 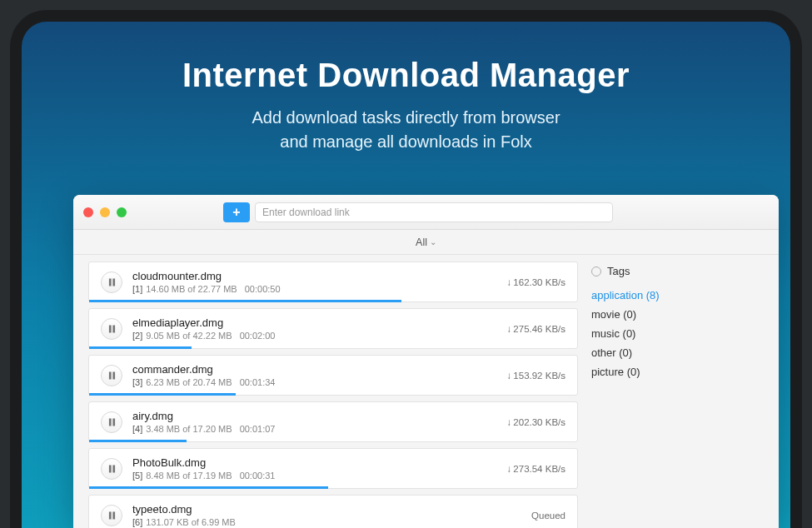 What do you see at coordinates (333, 281) in the screenshot?
I see `download-row: cloudmounter.dmg[1]14.60 MB of 22.77 MB …` at bounding box center [333, 281].